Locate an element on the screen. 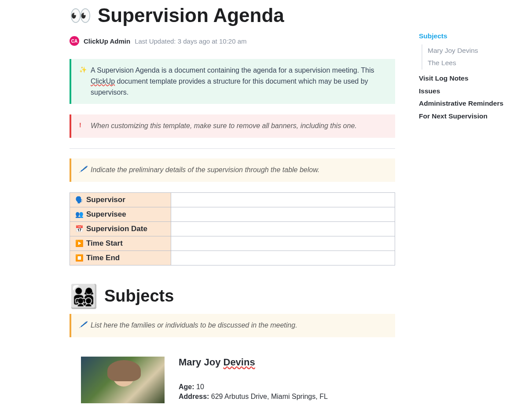  subjects-heading: Subjects is located at coordinates (139, 296).